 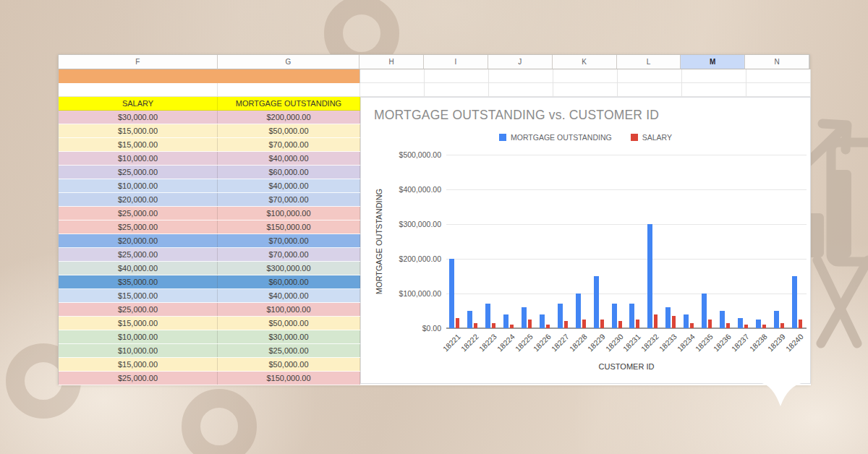 I want to click on table-row: $15,000.00$50,000.00, so click(x=210, y=324).